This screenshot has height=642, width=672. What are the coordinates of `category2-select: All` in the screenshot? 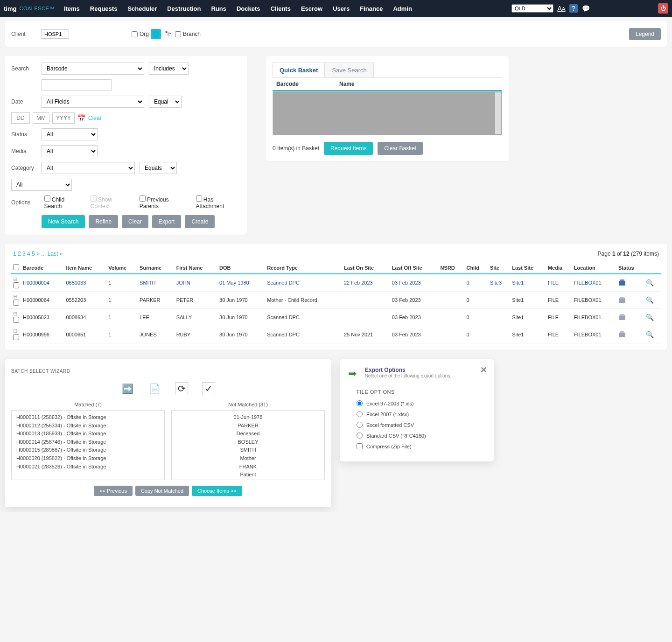 It's located at (42, 185).